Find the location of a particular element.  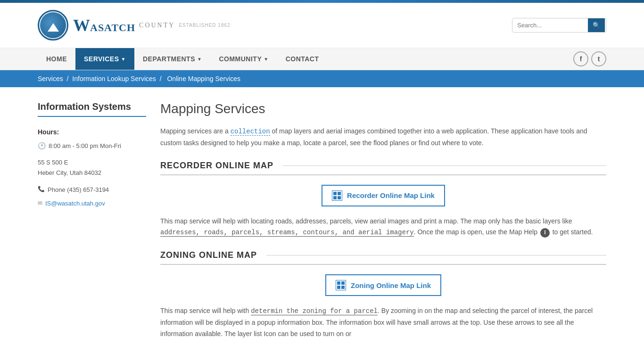

zoning-map-grid-icon is located at coordinates (341, 285).